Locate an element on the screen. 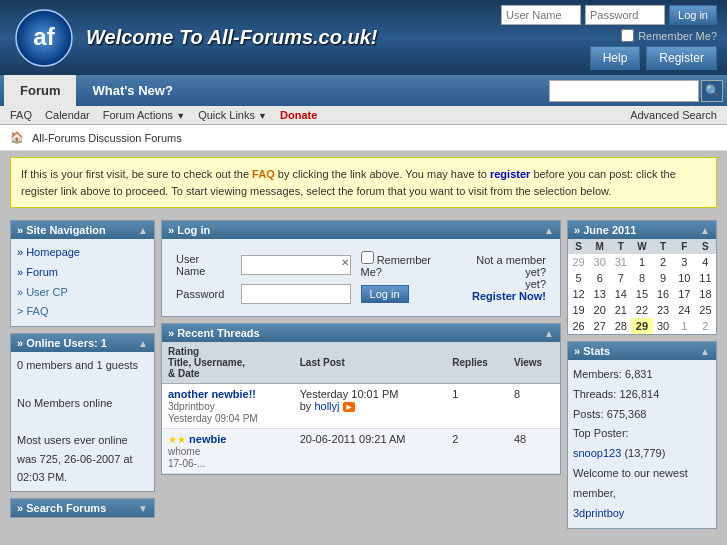 This screenshot has height=545, width=727. cal-cell: 6 is located at coordinates (600, 278).